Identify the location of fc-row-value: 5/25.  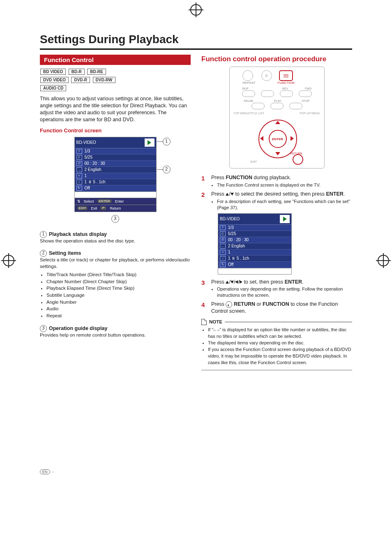
(89, 157).